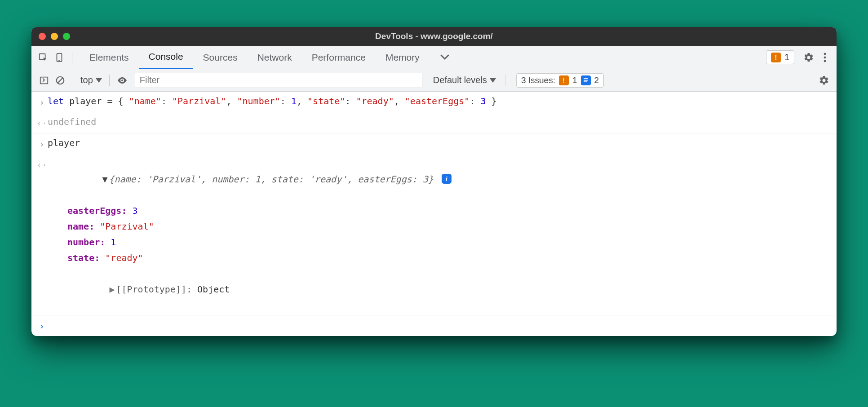 The image size is (868, 407). What do you see at coordinates (465, 80) in the screenshot?
I see `log-levels-selector: Default levels` at bounding box center [465, 80].